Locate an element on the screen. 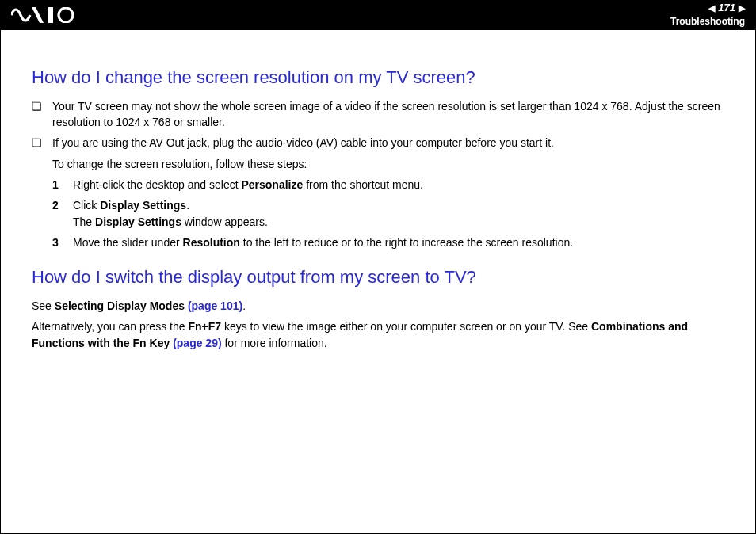  bold-term: Resolution is located at coordinates (212, 242).